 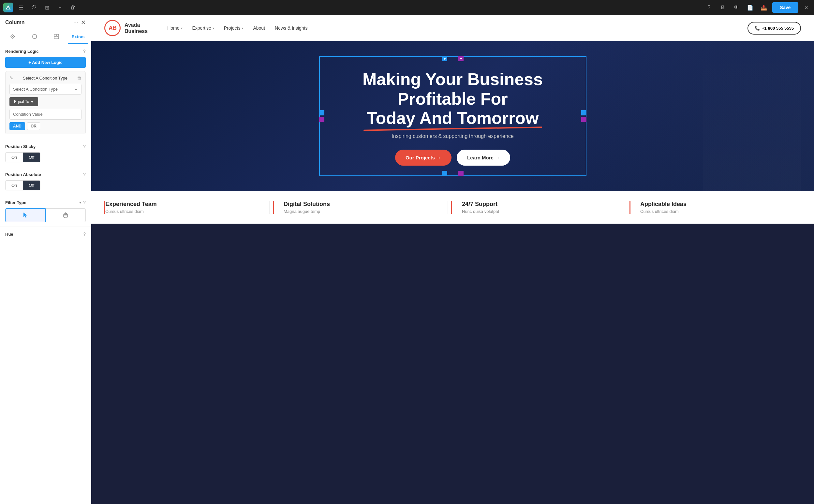 What do you see at coordinates (84, 174) in the screenshot?
I see `position-absolute-help-icon: ?` at bounding box center [84, 174].